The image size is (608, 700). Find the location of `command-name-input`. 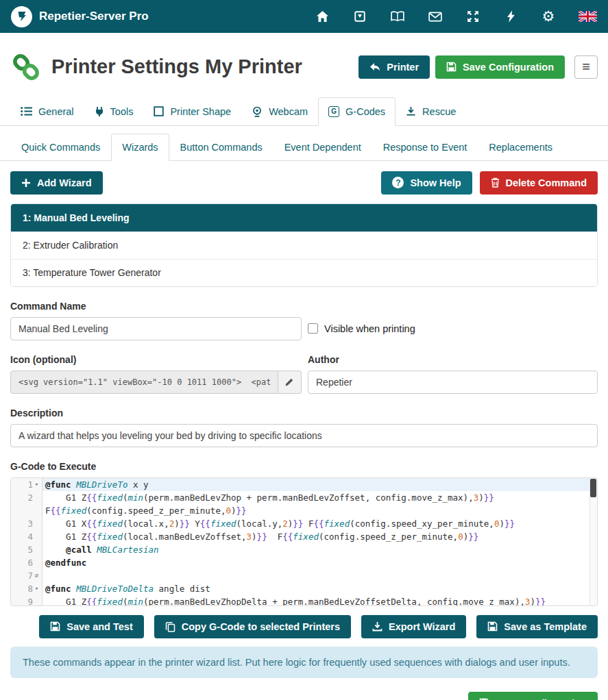

command-name-input is located at coordinates (156, 329).